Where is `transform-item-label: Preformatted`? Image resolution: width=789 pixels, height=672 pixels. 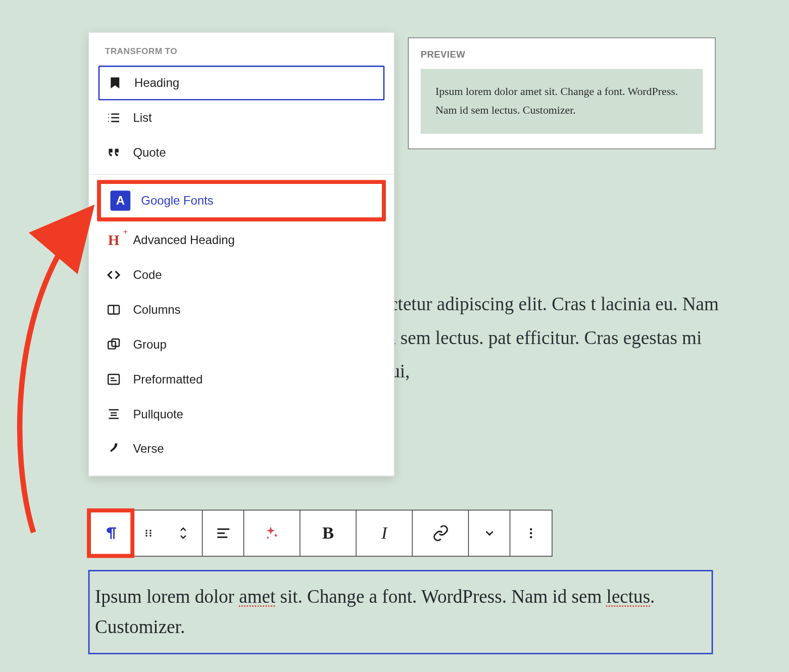
transform-item-label: Preformatted is located at coordinates (168, 379).